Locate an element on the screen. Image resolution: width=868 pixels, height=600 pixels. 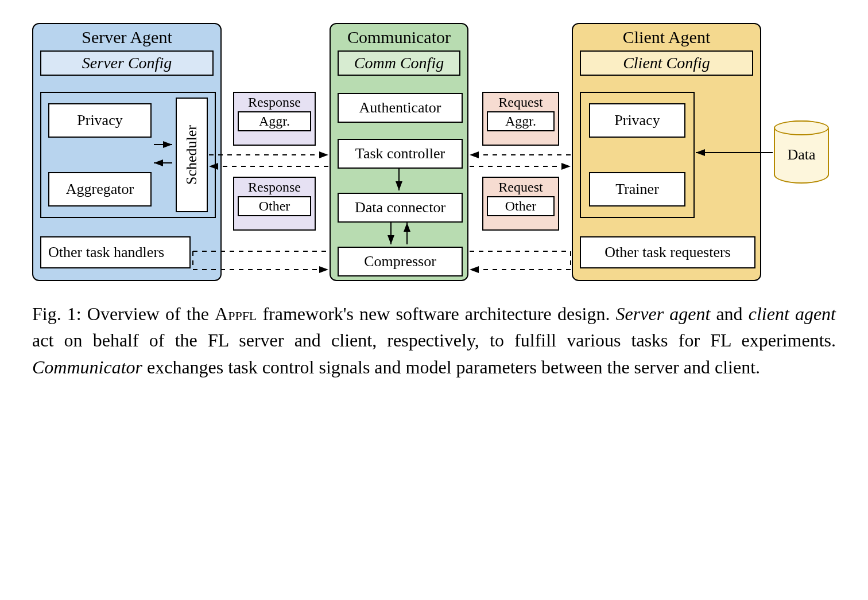
request-aggr-title: Request is located at coordinates (521, 102).